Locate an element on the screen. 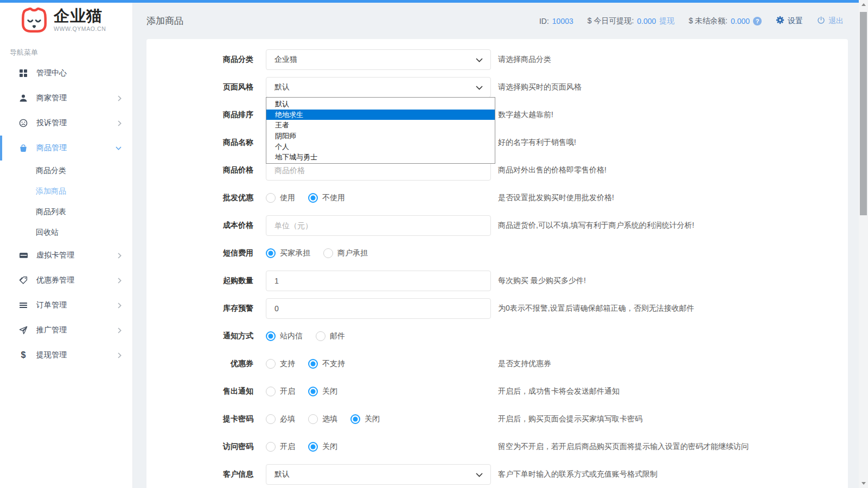 The image size is (868, 488). field-label: 客户信息 is located at coordinates (200, 474).